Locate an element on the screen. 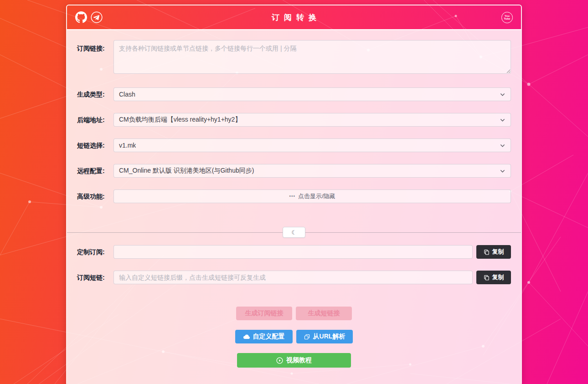 This screenshot has width=588, height=384. card-header: 订阅转换 You Tube is located at coordinates (294, 18).